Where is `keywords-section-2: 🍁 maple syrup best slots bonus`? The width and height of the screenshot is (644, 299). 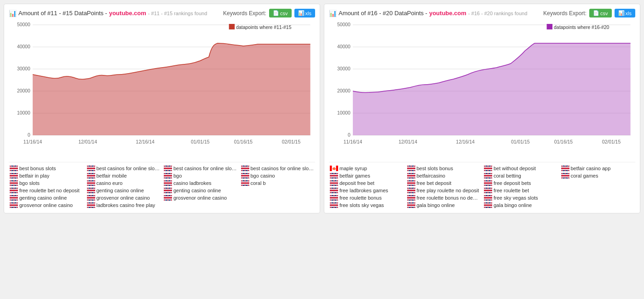
keywords-section-2: 🍁 maple syrup best slots bonus is located at coordinates (482, 185).